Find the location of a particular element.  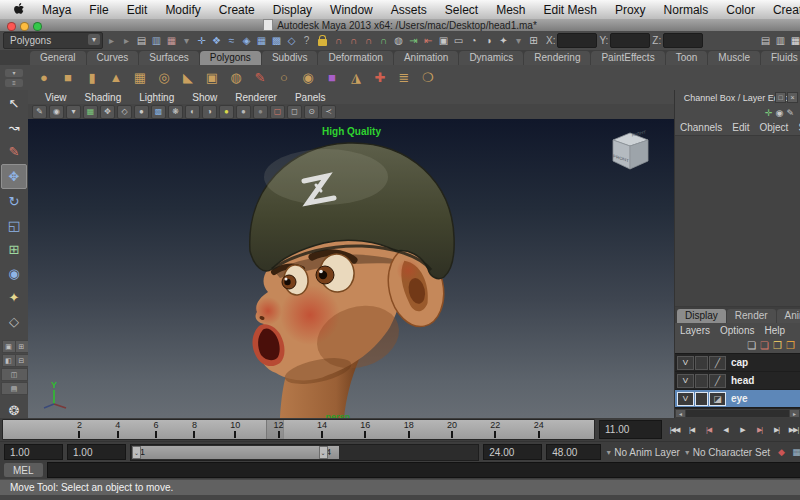

isolate-select-icon: ▢ is located at coordinates (278, 112).